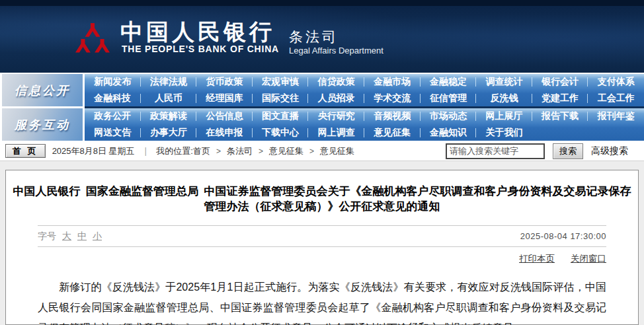  Describe the element at coordinates (393, 82) in the screenshot. I see `nav-item: 金融市场` at that location.